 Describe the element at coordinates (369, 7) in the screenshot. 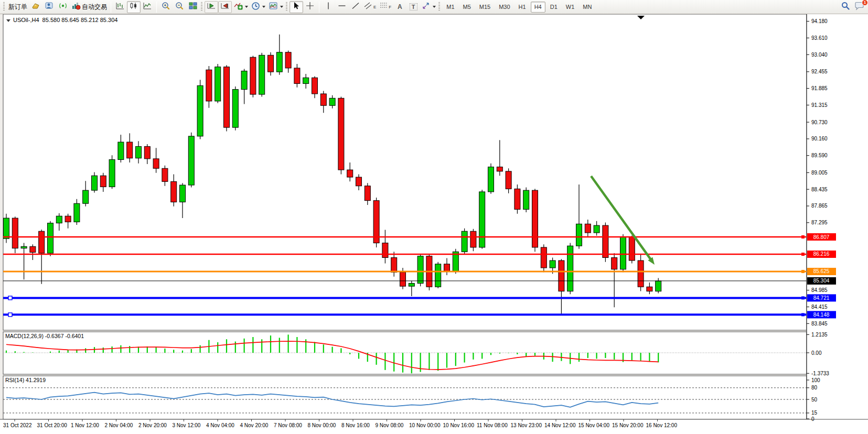

I see `equidistant-channel-icon` at that location.